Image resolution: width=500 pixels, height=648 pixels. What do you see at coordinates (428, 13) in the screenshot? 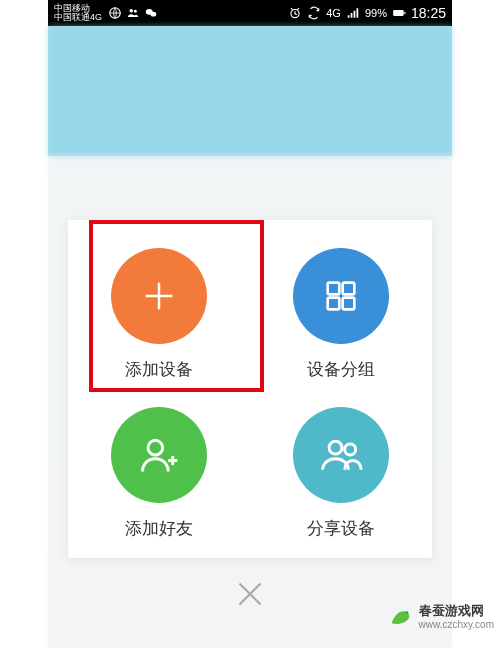
I see `clock-time: 18:25` at bounding box center [428, 13].